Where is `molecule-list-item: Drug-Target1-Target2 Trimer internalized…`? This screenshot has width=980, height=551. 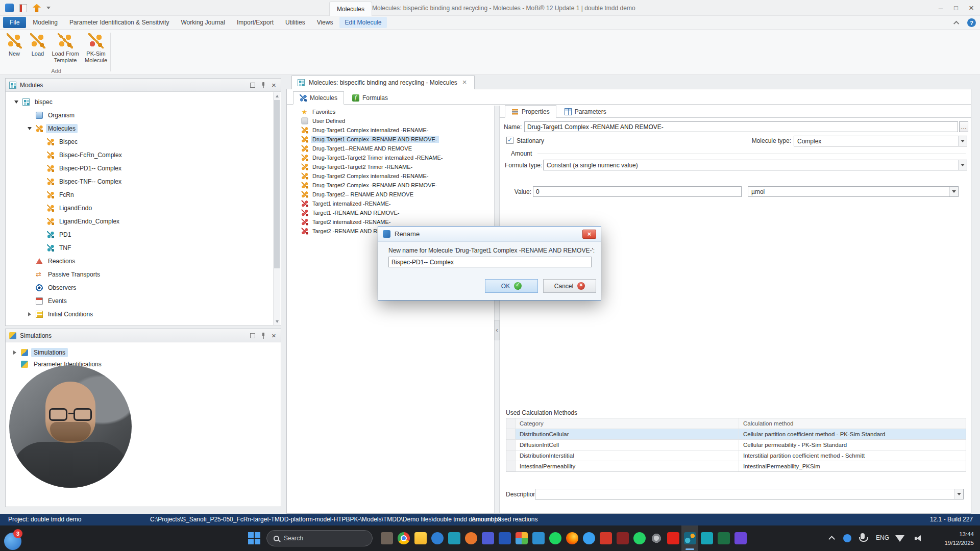 molecule-list-item: Drug-Target1-Target2 Trimer internalized… is located at coordinates (390, 158).